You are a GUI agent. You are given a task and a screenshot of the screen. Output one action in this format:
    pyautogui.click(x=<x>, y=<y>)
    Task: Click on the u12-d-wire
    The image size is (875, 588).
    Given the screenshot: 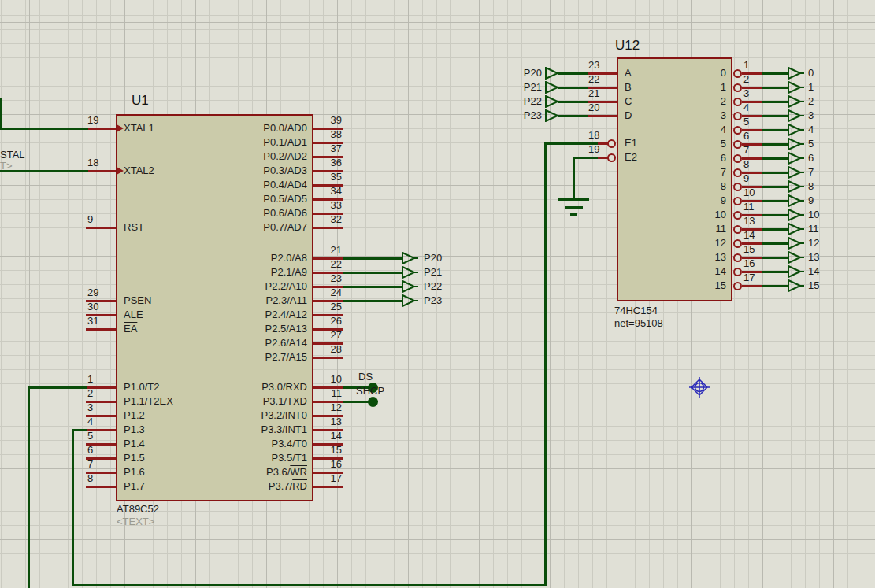 What is the action you would take?
    pyautogui.click(x=573, y=116)
    